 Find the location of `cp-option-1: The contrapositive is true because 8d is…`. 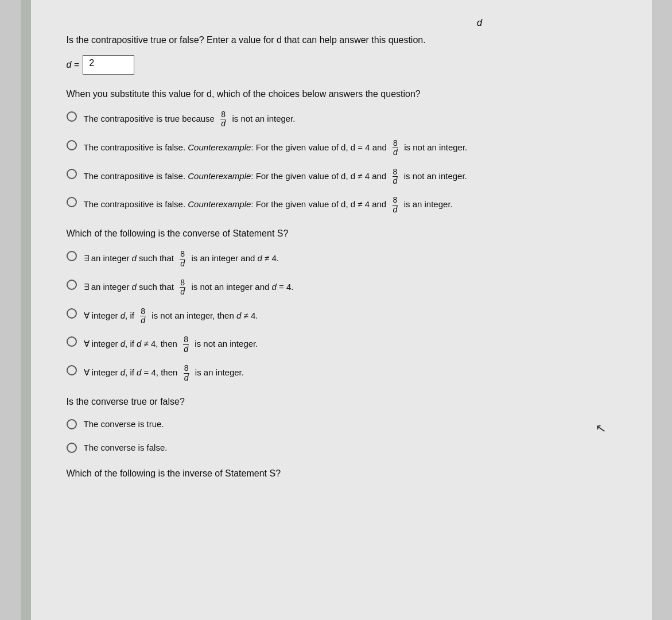

cp-option-1: The contrapositive is true because 8d is… is located at coordinates (342, 119).